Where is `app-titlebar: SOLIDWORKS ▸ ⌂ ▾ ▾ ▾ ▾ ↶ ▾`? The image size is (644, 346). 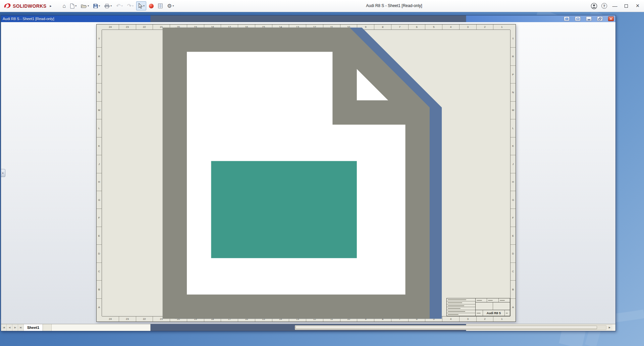
app-titlebar: SOLIDWORKS ▸ ⌂ ▾ ▾ ▾ ▾ ↶ ▾ is located at coordinates (322, 6).